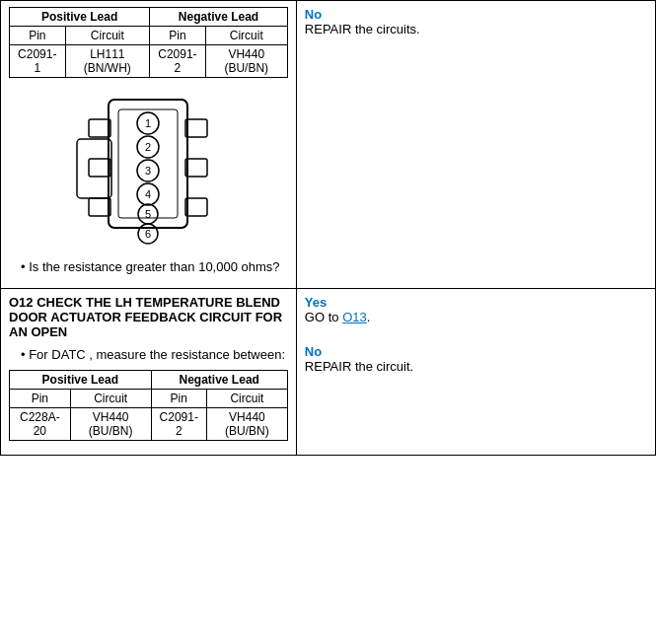 The image size is (656, 644). What do you see at coordinates (247, 36) in the screenshot?
I see `col-neg-circuit: Circuit` at bounding box center [247, 36].